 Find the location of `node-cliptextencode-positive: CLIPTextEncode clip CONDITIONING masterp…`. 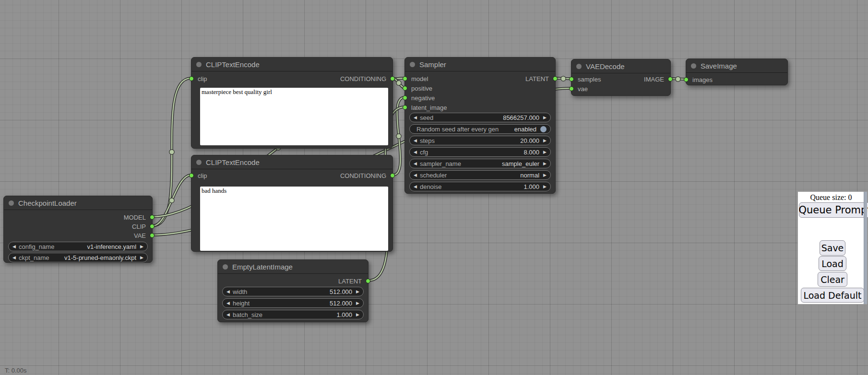

node-cliptextencode-positive: CLIPTextEncode clip CONDITIONING masterp… is located at coordinates (292, 103).